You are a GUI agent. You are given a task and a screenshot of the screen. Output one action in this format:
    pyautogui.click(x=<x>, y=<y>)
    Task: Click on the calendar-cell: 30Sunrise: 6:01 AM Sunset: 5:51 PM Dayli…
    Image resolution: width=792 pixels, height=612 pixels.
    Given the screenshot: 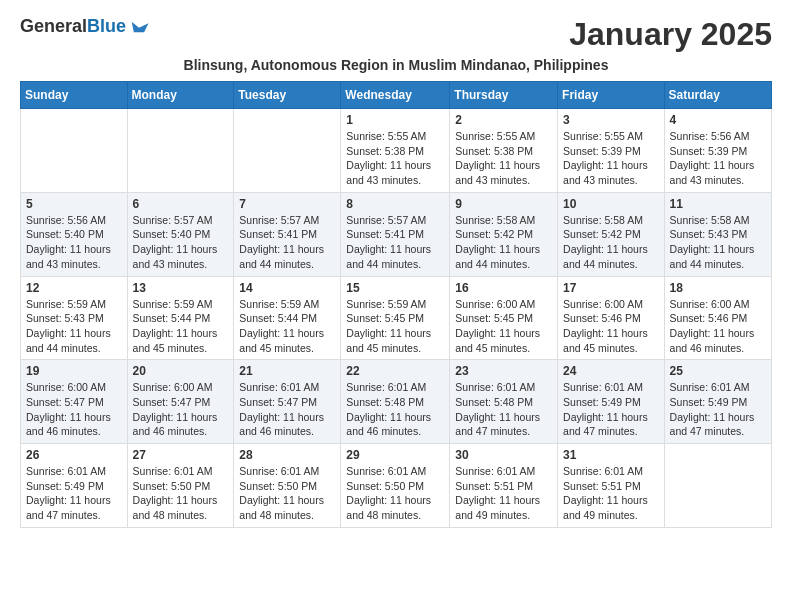 What is the action you would take?
    pyautogui.click(x=504, y=486)
    